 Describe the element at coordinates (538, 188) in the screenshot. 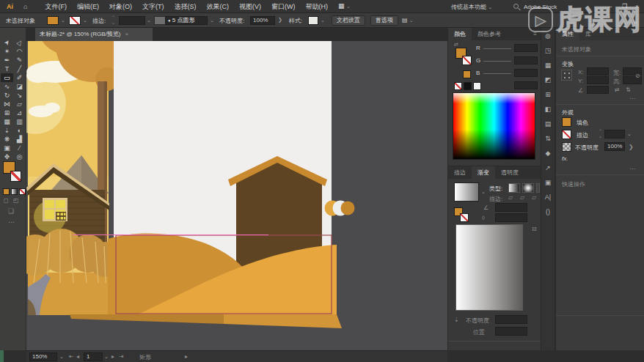

I see `freeform-gradient-button` at that location.